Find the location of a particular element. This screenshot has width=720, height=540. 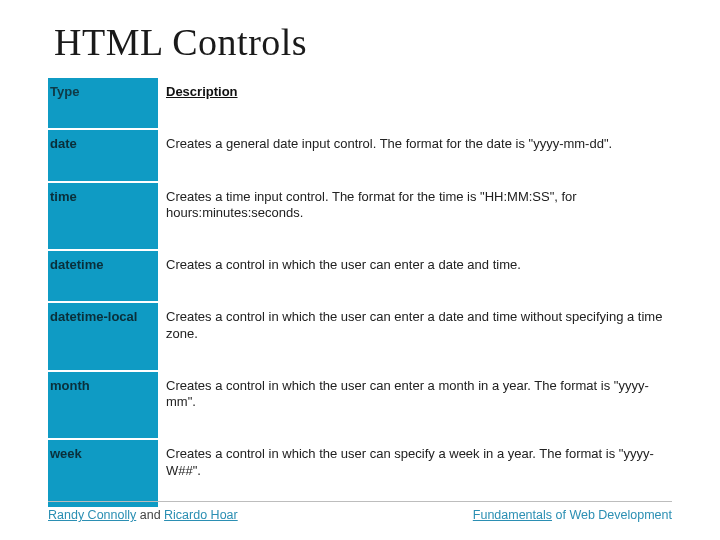

cell-type: time is located at coordinates (103, 216).